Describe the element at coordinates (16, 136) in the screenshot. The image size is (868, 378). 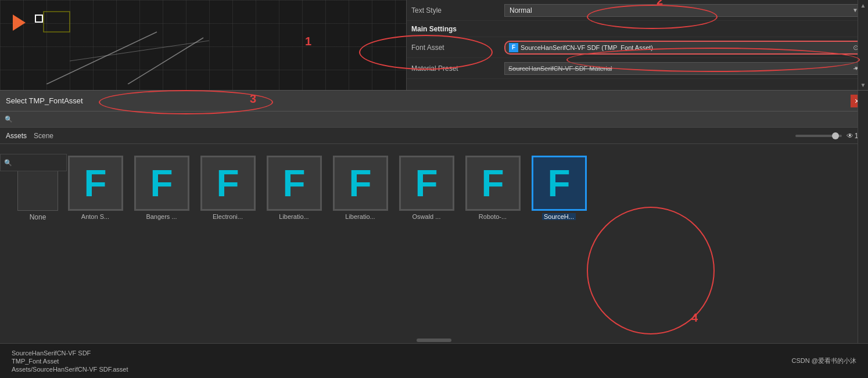
I see `tab-assets: Assets` at that location.